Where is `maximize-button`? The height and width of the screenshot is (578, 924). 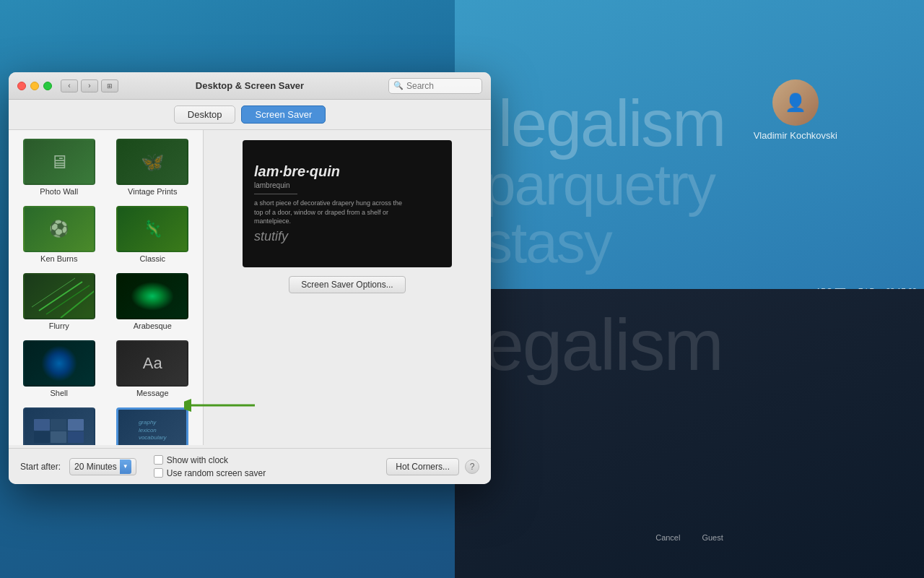
maximize-button is located at coordinates (48, 86).